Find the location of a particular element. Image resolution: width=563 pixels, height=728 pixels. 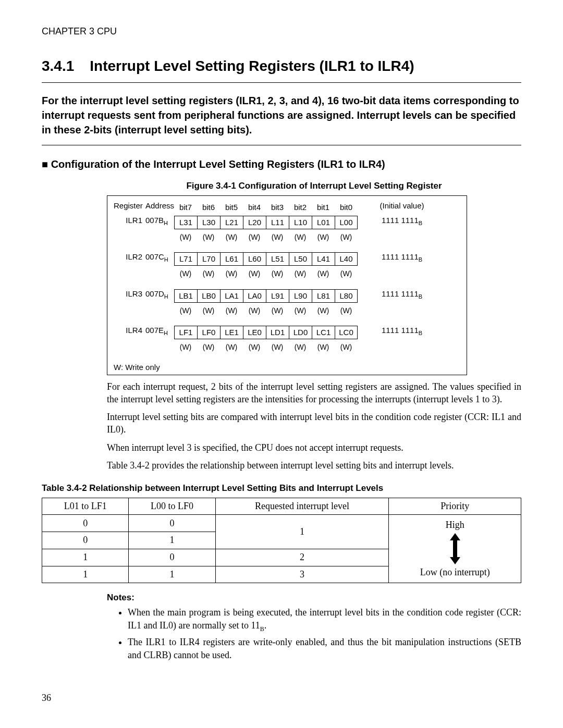

bit-label: L21 is located at coordinates (231, 223).